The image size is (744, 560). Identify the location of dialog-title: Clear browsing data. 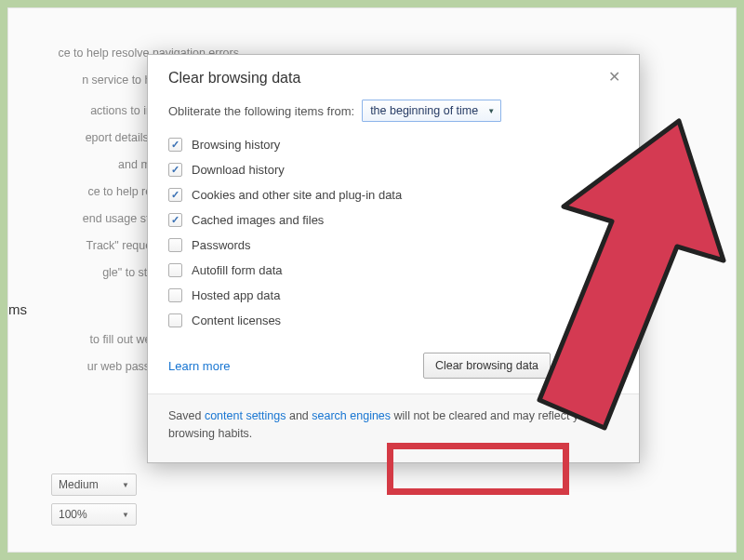
(234, 78).